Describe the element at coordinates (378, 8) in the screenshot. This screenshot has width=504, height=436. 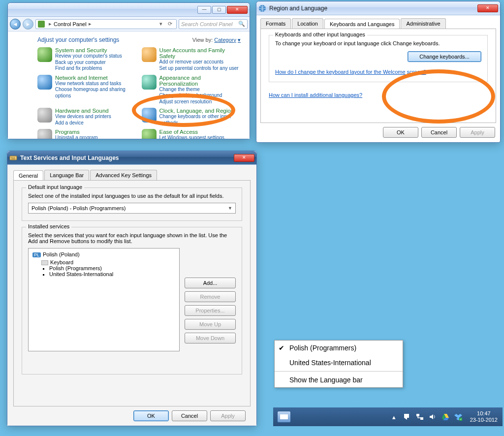
I see `titlebar: Region and Language ✕` at that location.